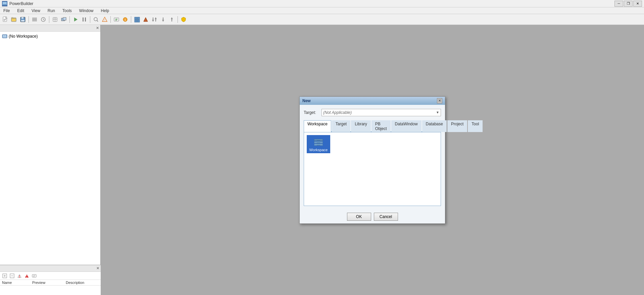  Describe the element at coordinates (373, 101) in the screenshot. I see `modal-title-bar: New ✕` at that location.